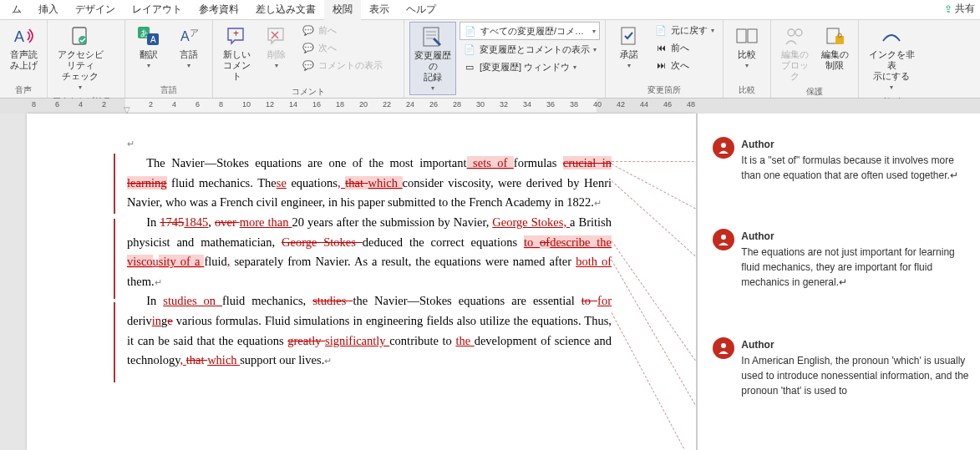 The image size is (980, 450). What do you see at coordinates (795, 53) in the screenshot?
I see `block-authors-button: 編集の ブロック` at bounding box center [795, 53].